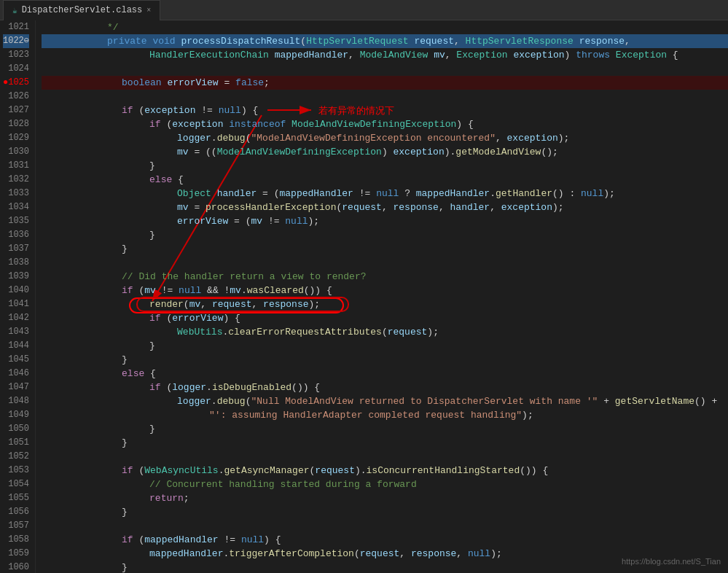 This screenshot has height=573, width=728. I want to click on ln-1047: 1047, so click(16, 388).